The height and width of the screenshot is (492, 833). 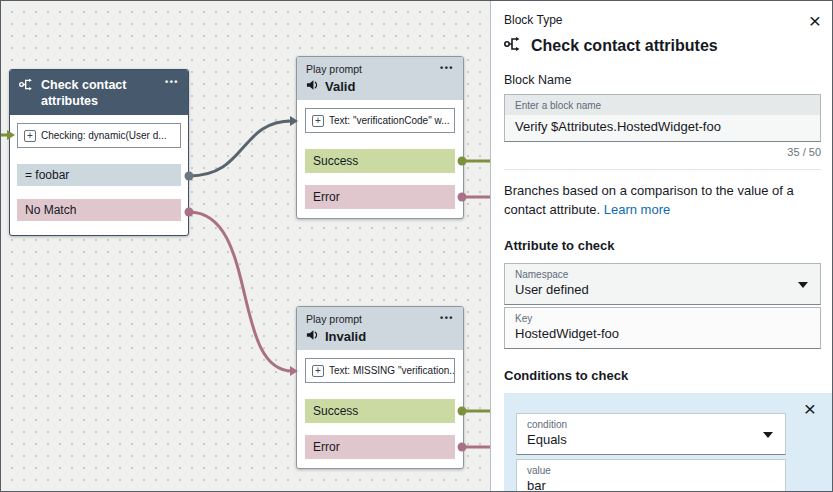 I want to click on key-input: Key HostedWidget-foo, so click(x=662, y=328).